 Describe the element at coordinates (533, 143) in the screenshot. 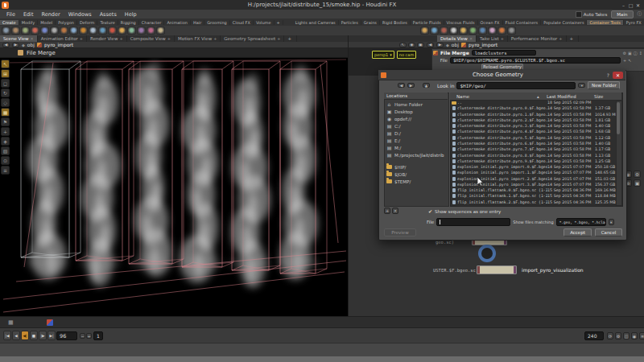

I see `file-row: clustersmoke_distribute.pyro.6.$F.bgeo.s…` at that location.